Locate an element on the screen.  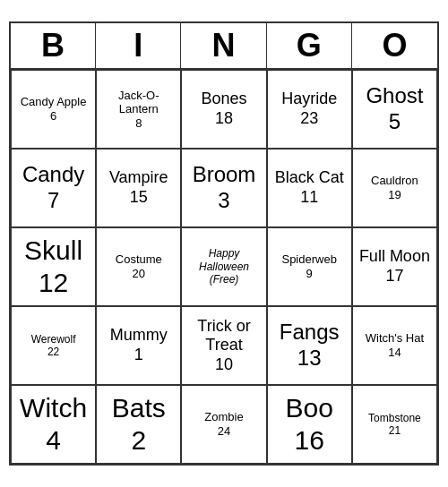
bingo-cell: Bones18 is located at coordinates (224, 109).